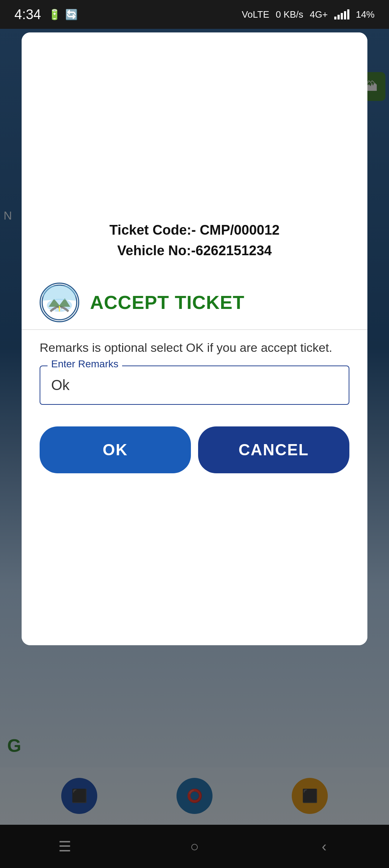  What do you see at coordinates (194, 230) in the screenshot?
I see `ticket-code: Ticket Code:- CMP/000012` at bounding box center [194, 230].